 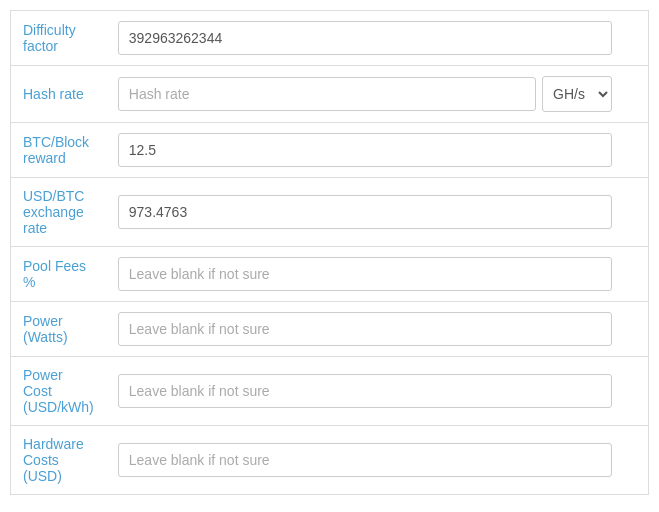 I want to click on input-difficulty-factor, so click(x=365, y=38).